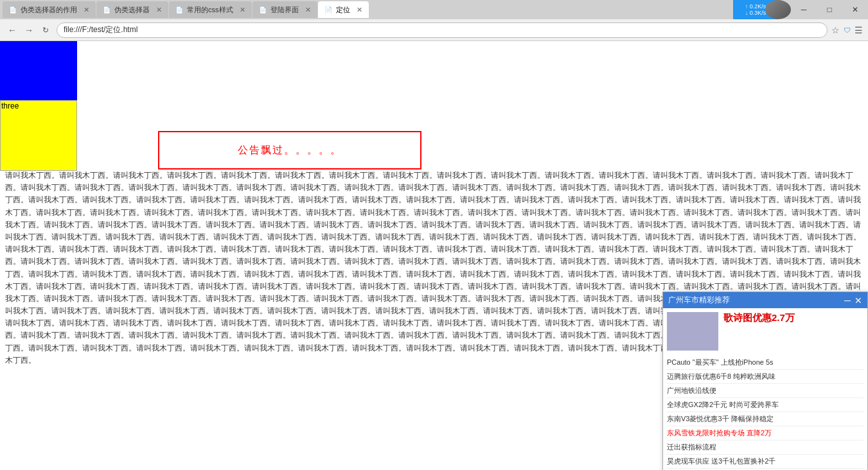 The width and height of the screenshot is (868, 470). Describe the element at coordinates (285, 10) in the screenshot. I see `tab-label-3: 登陆界面` at that location.